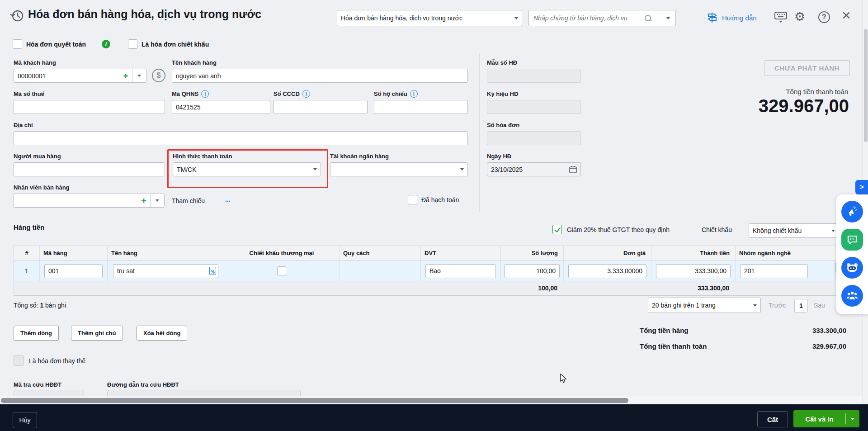  I want to click on payment-total-label: Tổng tiền thanh toán, so click(673, 346).